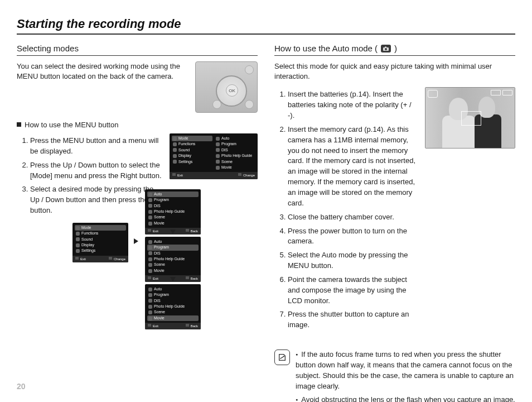 This screenshot has width=532, height=402. Describe the element at coordinates (229, 144) in the screenshot. I see `menu-item-label: Program` at that location.